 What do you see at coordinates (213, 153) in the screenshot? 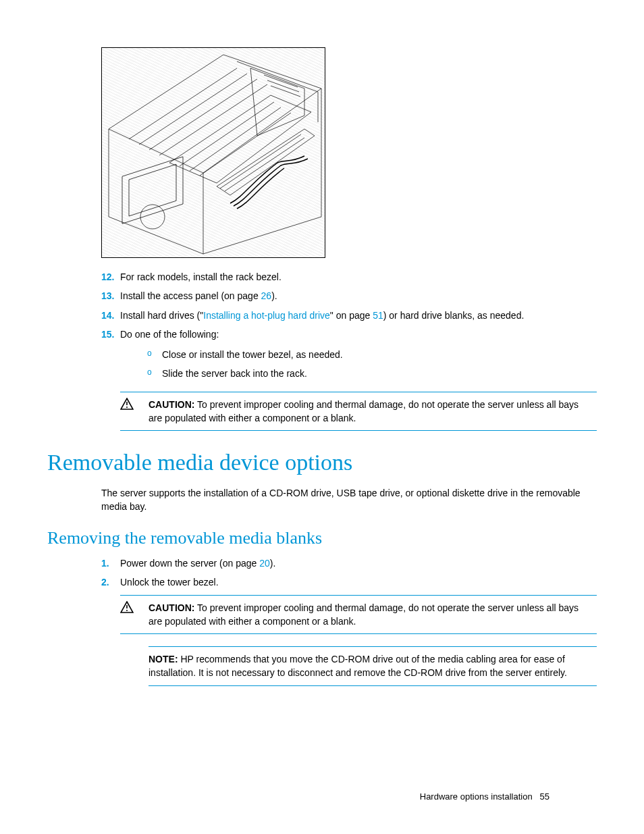
I see `server-internals-diagram` at bounding box center [213, 153].